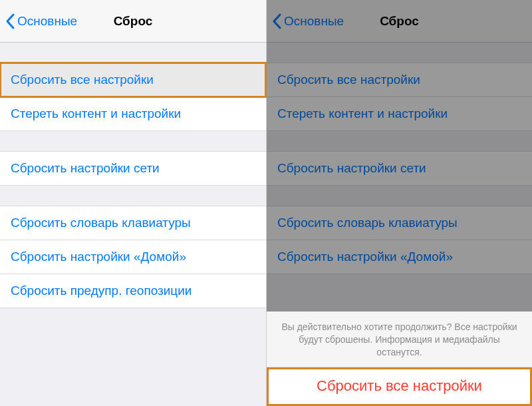  Describe the element at coordinates (133, 257) in the screenshot. I see `cell-reset-home: Сбросить настройки «Домой»` at that location.